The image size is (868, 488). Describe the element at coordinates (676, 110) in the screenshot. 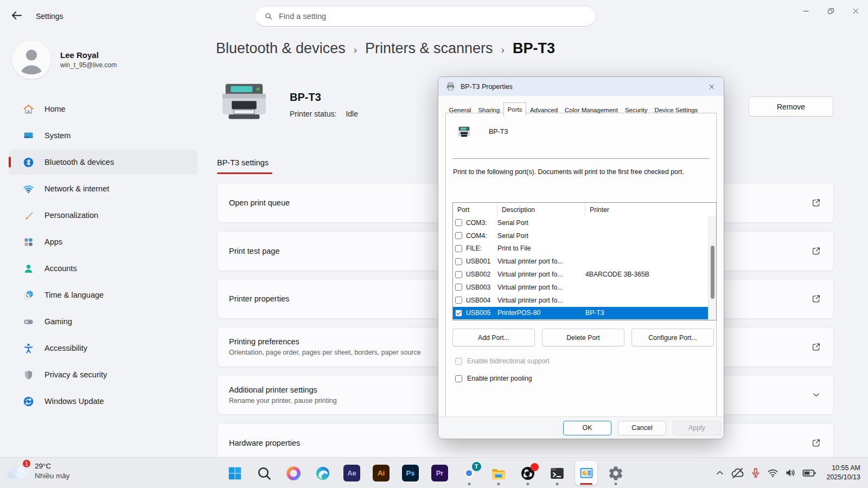

I see `tab-device-settings: Device Settings` at that location.